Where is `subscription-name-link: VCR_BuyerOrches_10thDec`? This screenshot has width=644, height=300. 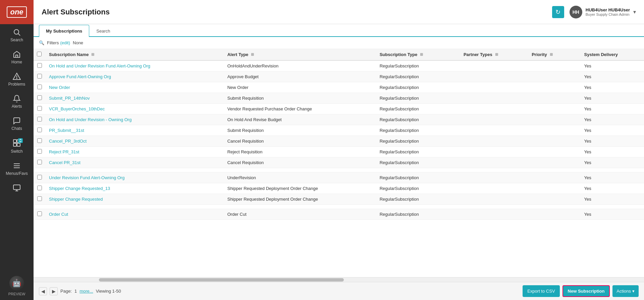 subscription-name-link: VCR_BuyerOrches_10thDec is located at coordinates (77, 109).